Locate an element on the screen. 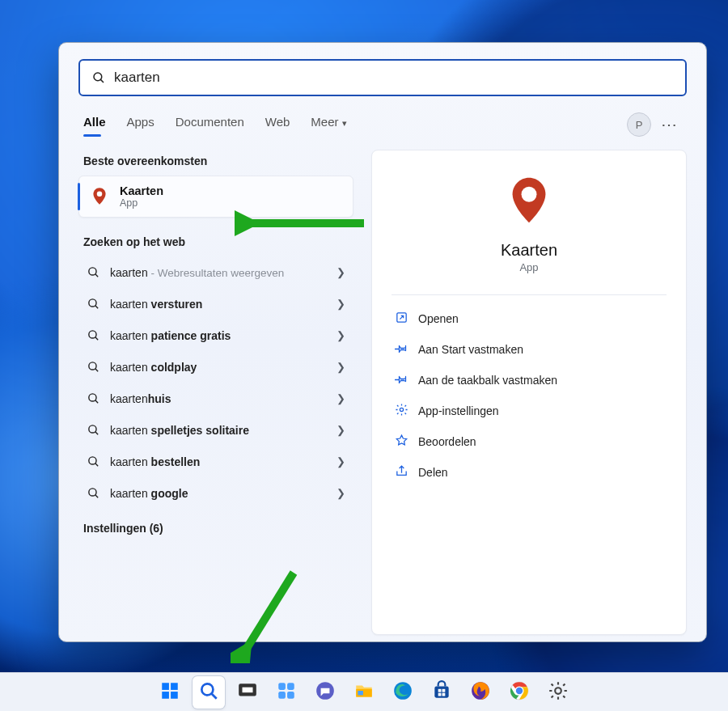 This screenshot has width=728, height=711. action-app-instellingen: App-instellingen is located at coordinates (529, 411).